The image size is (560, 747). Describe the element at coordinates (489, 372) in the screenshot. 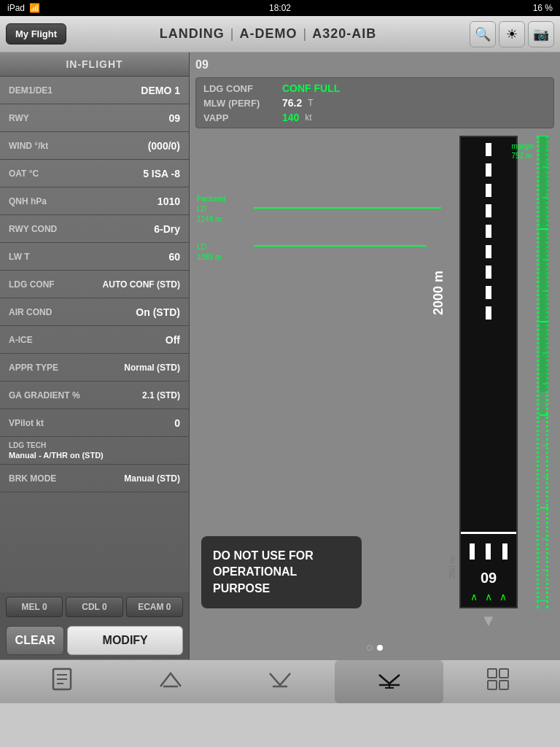

I see `runway-strip: 09 ∧ ∧ ∧` at that location.